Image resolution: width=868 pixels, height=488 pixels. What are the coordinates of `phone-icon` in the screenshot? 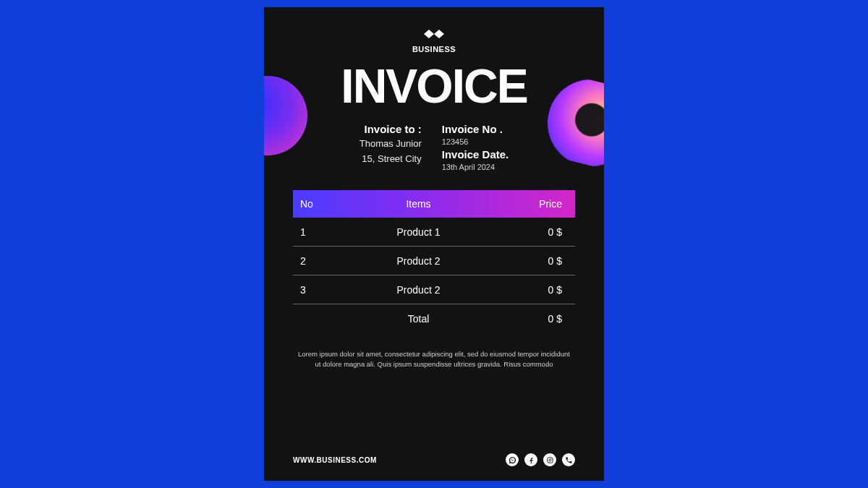 It's located at (569, 460).